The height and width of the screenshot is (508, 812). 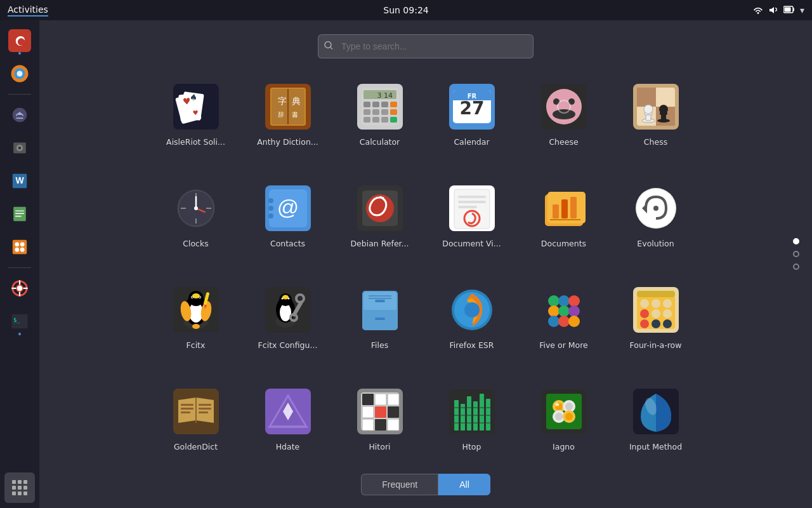 What do you see at coordinates (789, 10) in the screenshot?
I see `battery-icon` at bounding box center [789, 10].